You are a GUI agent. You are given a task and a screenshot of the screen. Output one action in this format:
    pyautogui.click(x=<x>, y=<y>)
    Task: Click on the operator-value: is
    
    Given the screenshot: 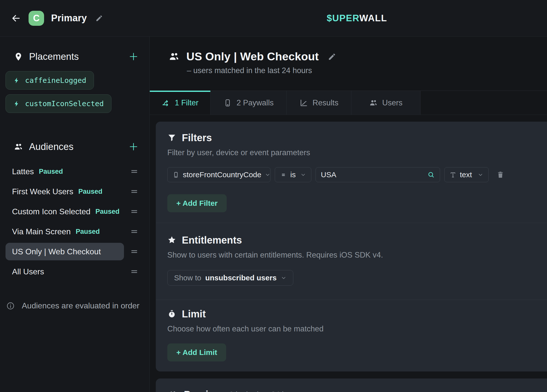 What is the action you would take?
    pyautogui.click(x=293, y=175)
    